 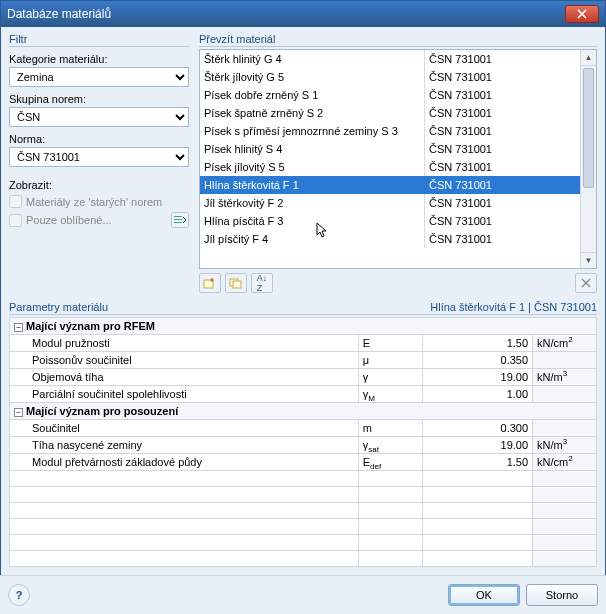 What do you see at coordinates (304, 344) in the screenshot?
I see `param-row: Modul pružnostiE1.50kN/cm2` at bounding box center [304, 344].